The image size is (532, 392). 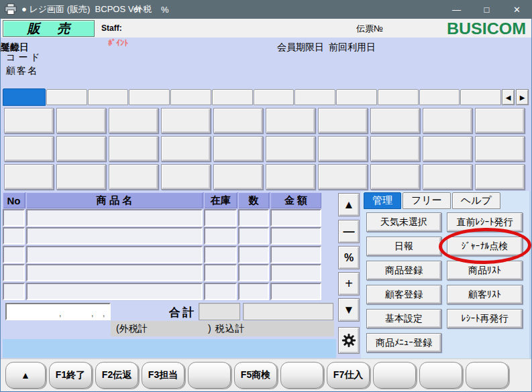 What do you see at coordinates (404, 295) in the screenshot?
I see `customer-register-button: 顧客登録` at bounding box center [404, 295].